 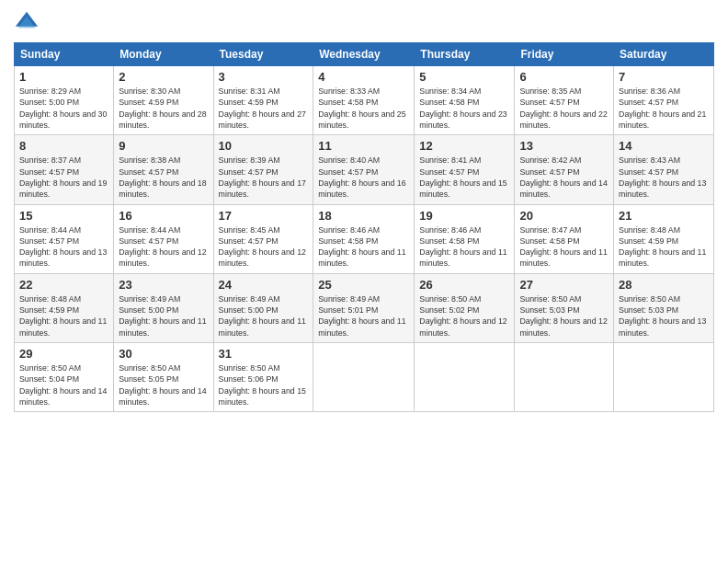 What do you see at coordinates (164, 239) in the screenshot?
I see `calendar-day-cell: 16 Sunrise: 8:44 AMSunset: 4:57 PMDaylig…` at bounding box center [164, 239].